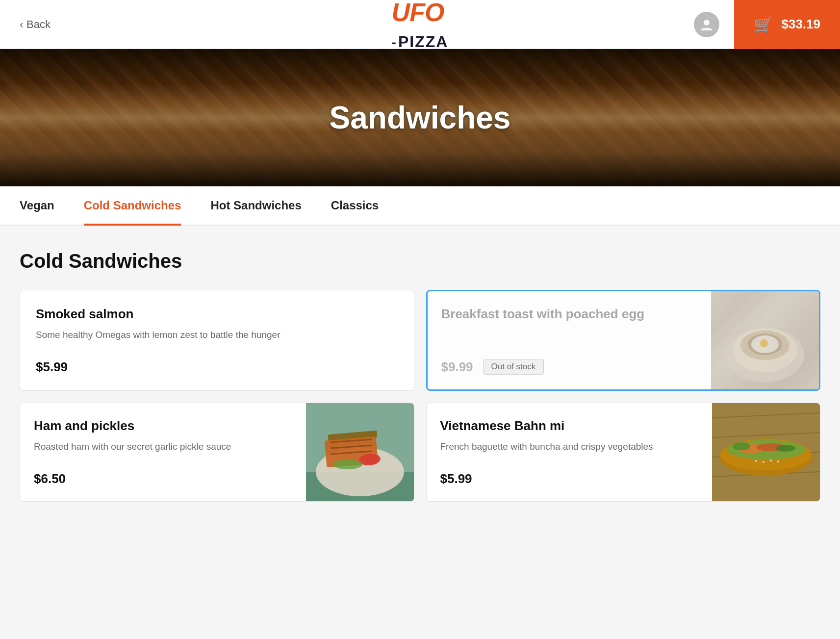  I want to click on item-image-vietnamese, so click(766, 452).